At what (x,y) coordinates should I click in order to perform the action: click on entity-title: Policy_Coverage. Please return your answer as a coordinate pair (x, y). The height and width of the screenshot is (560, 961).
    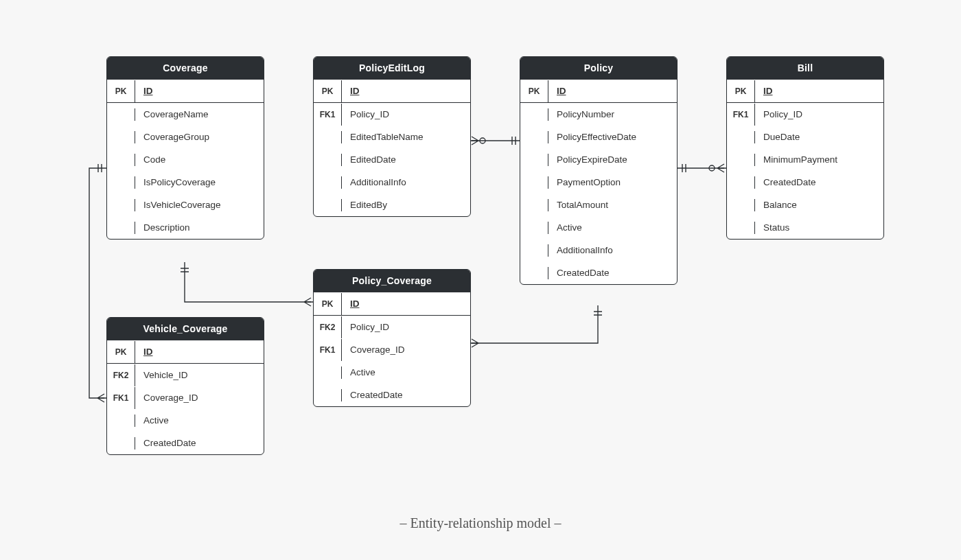
    Looking at the image, I should click on (392, 281).